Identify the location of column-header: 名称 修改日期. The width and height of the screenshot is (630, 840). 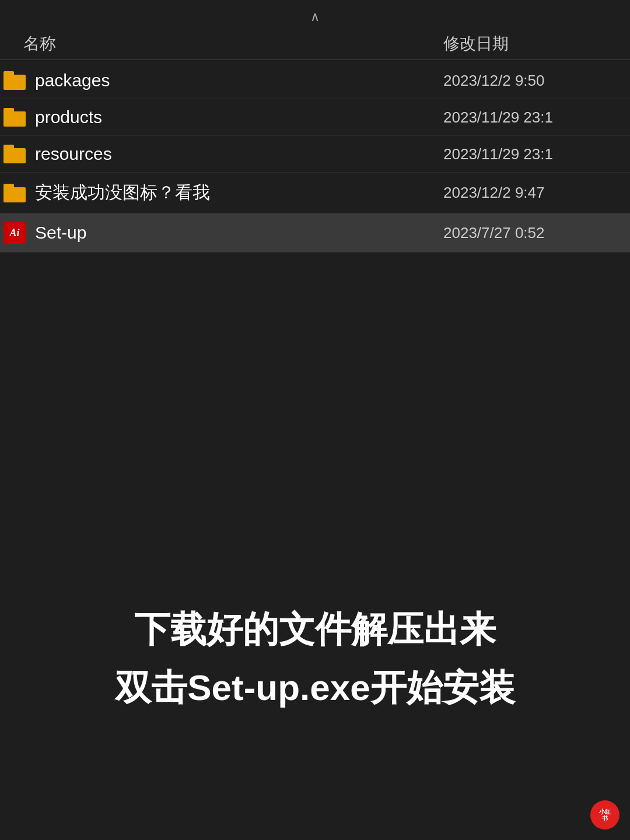
(315, 44).